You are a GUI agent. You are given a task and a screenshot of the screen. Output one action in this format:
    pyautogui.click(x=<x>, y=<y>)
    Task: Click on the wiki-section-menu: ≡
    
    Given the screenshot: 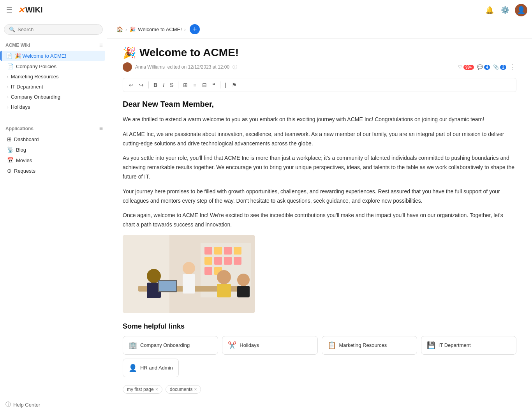 What is the action you would take?
    pyautogui.click(x=101, y=45)
    